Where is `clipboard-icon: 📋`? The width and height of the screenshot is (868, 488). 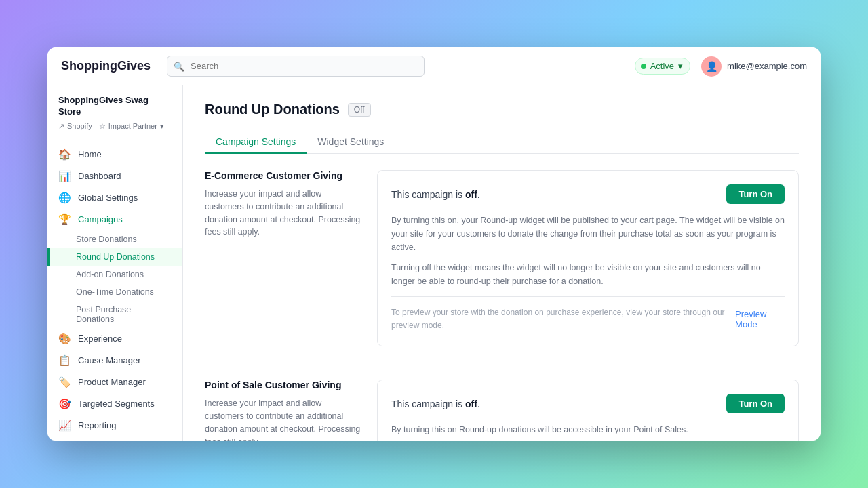 clipboard-icon: 📋 is located at coordinates (65, 361).